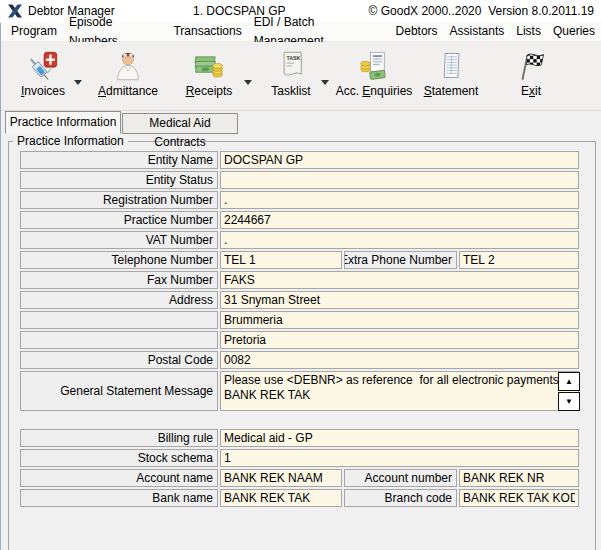 The height and width of the screenshot is (550, 601). Describe the element at coordinates (300, 260) in the screenshot. I see `form-row-telephone: Telephone Number Extra Phone Number` at that location.